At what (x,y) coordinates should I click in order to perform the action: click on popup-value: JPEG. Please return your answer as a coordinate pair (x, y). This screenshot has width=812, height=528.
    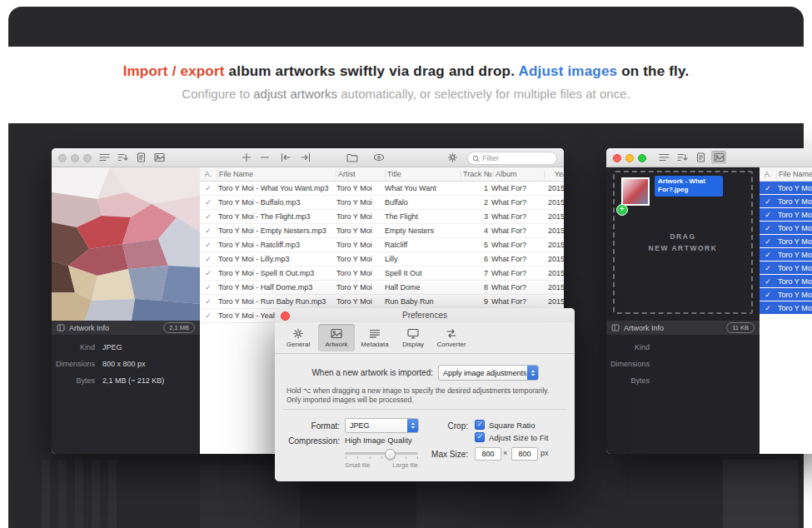
    Looking at the image, I should click on (360, 426).